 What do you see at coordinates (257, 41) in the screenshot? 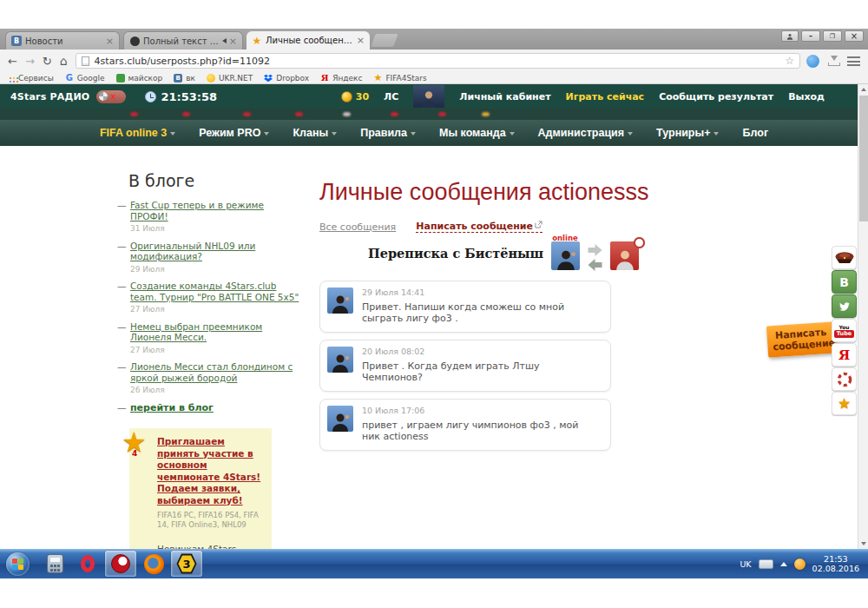
I see `star-favicon-icon: ★` at bounding box center [257, 41].